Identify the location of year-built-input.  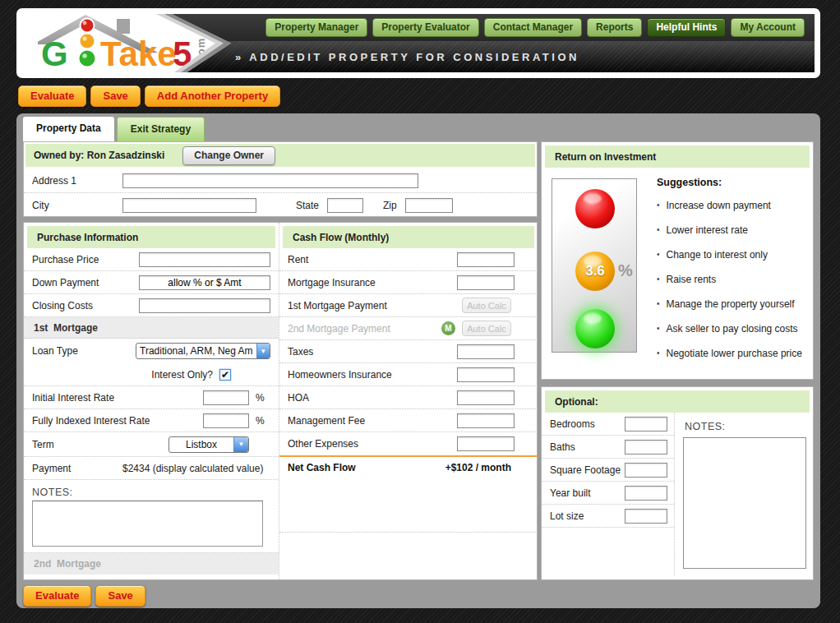
(646, 493).